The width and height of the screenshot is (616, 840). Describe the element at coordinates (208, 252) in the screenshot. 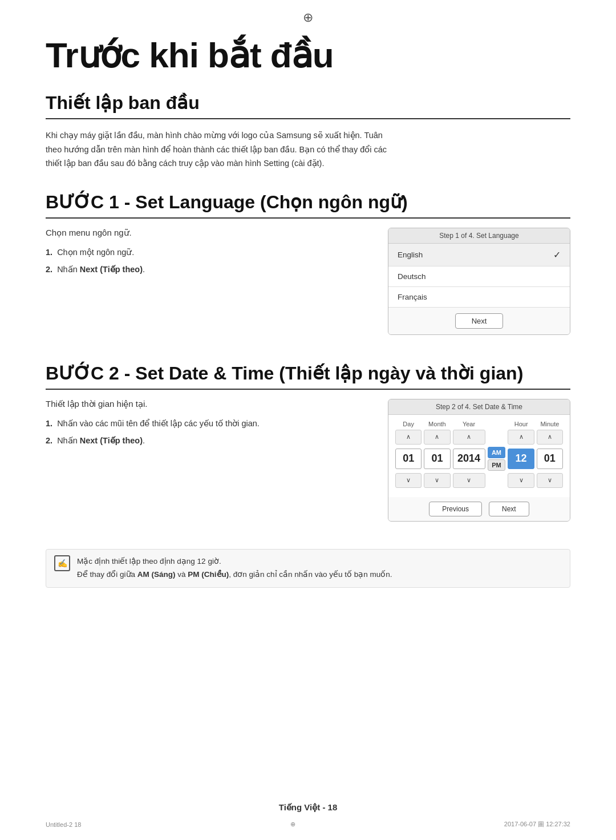

I see `step1-instruction-1: 1. Chọn một ngôn ngữ.` at that location.